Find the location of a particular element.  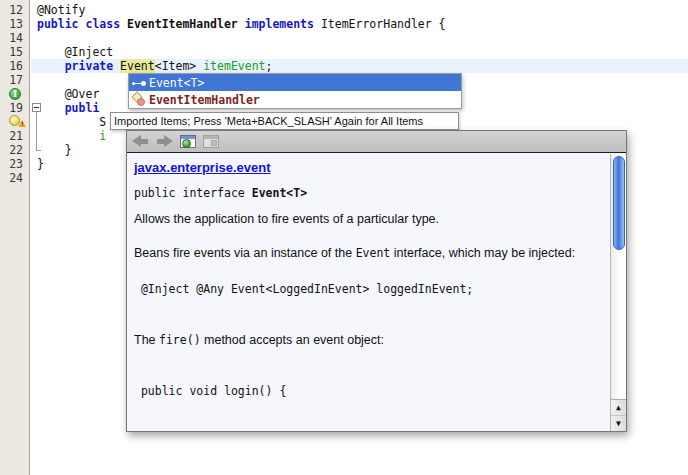

keyword-token: public class is located at coordinates (82, 24).